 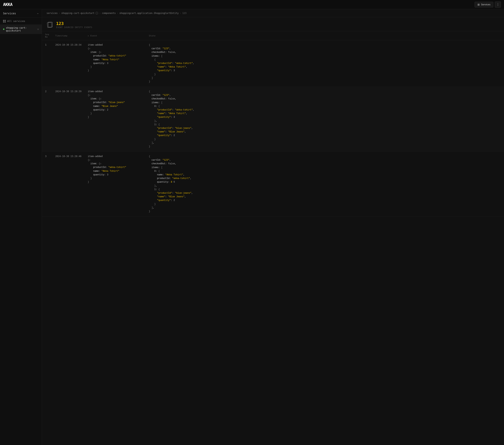 I want to click on table-row: 3 2024-10-30 15:28:46 item-added {∨ item…, so click(x=273, y=184).